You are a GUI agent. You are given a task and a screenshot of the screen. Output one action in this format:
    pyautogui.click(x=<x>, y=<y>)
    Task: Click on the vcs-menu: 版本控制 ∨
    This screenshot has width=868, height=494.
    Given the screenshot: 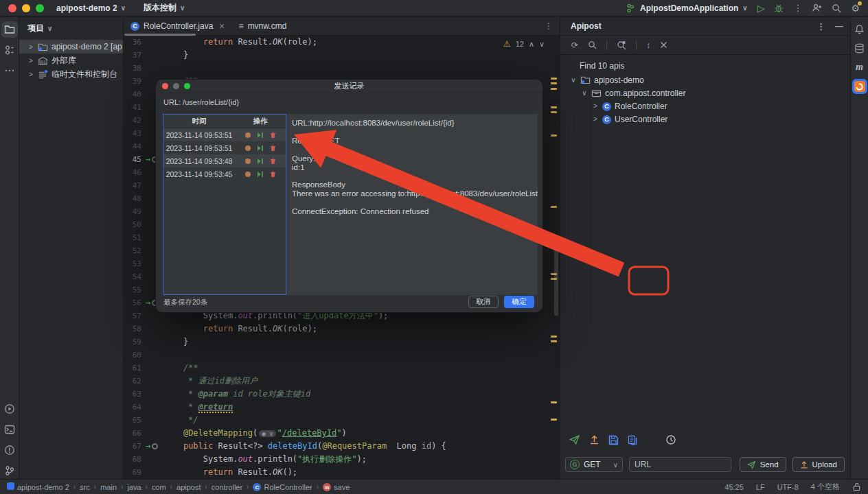 What is the action you would take?
    pyautogui.click(x=164, y=8)
    